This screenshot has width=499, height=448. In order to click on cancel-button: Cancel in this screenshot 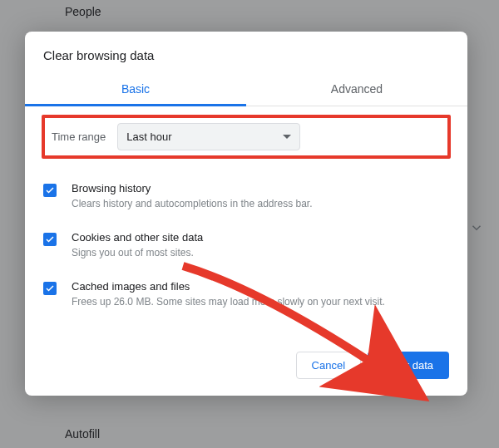, I will do `click(329, 366)`.